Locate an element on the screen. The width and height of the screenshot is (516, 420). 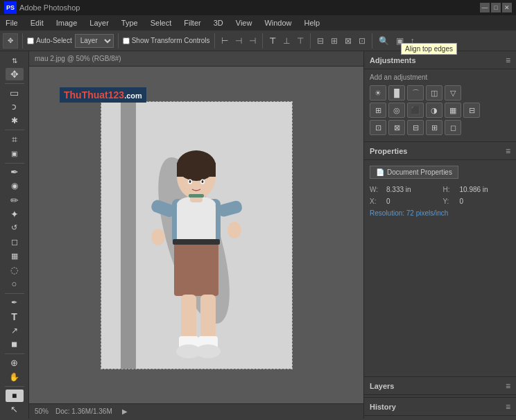
tool-pen: ✒ is located at coordinates (15, 302).